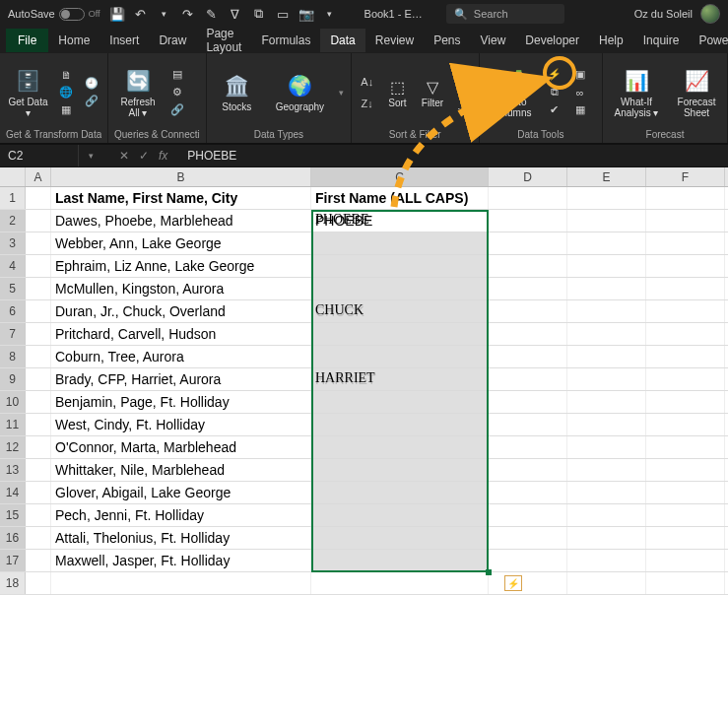 The width and height of the screenshot is (728, 728). What do you see at coordinates (400, 198) in the screenshot?
I see `cell: First Name (ALL CAPS)` at bounding box center [400, 198].